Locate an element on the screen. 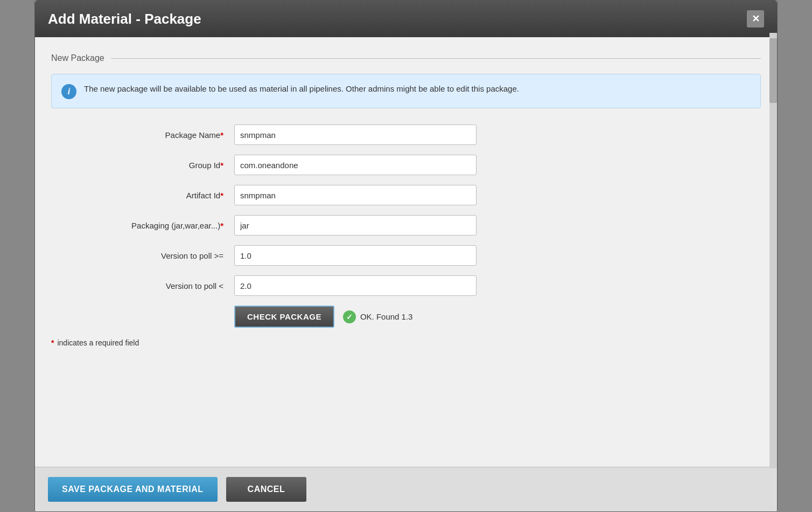 Image resolution: width=812 pixels, height=512 pixels. check-package-row: CHECK PACKAGE ✓ OK. Found 1.3 is located at coordinates (406, 317).